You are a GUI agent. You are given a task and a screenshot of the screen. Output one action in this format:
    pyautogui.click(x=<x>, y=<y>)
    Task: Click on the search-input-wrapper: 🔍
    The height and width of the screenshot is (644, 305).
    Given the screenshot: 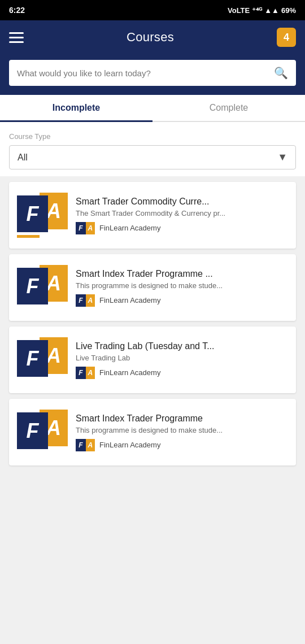 What is the action you would take?
    pyautogui.click(x=152, y=73)
    